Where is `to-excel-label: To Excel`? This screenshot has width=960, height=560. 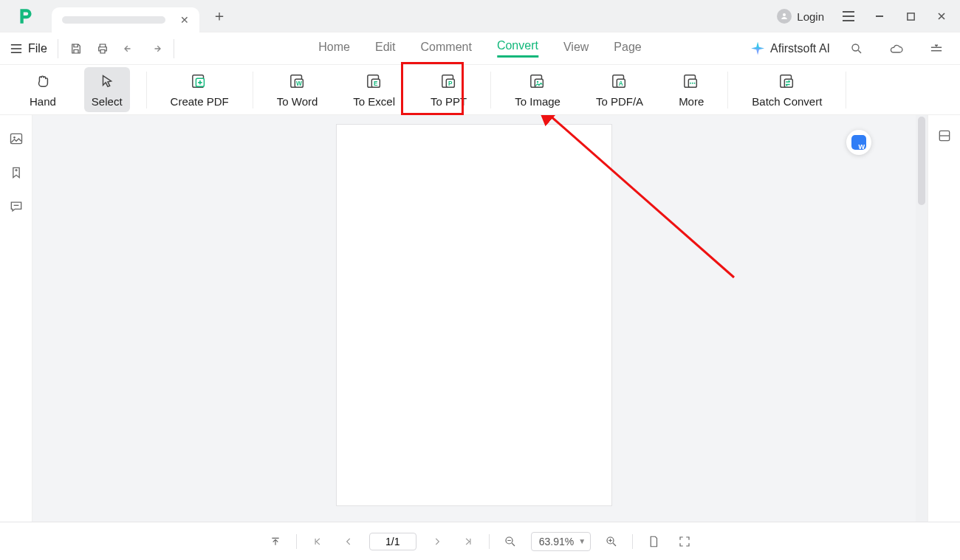 to-excel-label: To Excel is located at coordinates (374, 102).